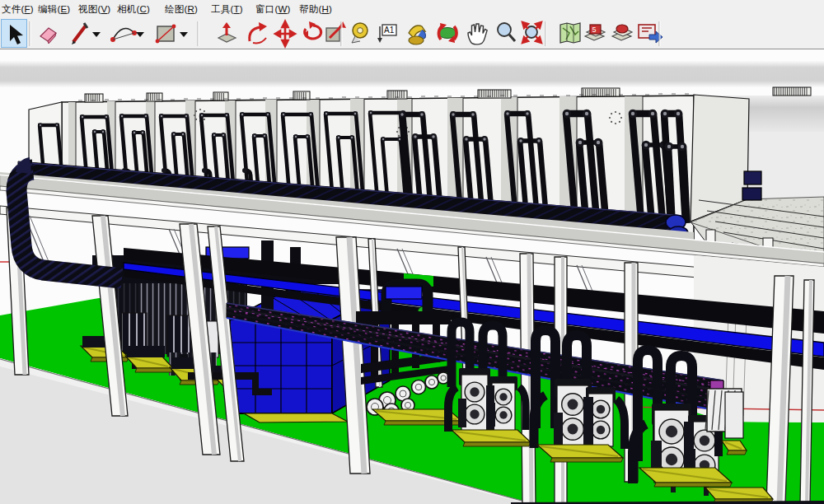 The image size is (824, 504). Describe the element at coordinates (595, 30) in the screenshot. I see `svg-text: 5` at that location.